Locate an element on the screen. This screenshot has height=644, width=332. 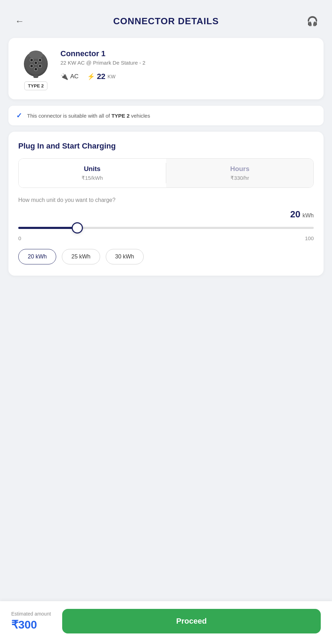
header: ← CONNECTOR DETAILS 🎧 is located at coordinates (166, 19).